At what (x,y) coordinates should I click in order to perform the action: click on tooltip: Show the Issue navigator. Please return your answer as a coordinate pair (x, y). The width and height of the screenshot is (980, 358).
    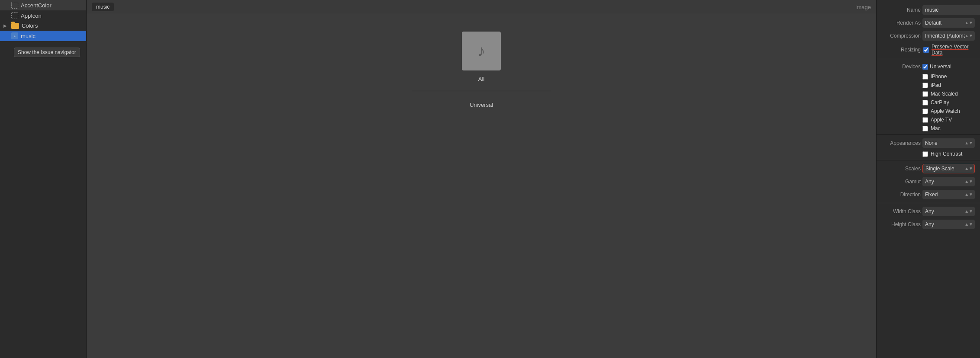
    Looking at the image, I should click on (47, 52).